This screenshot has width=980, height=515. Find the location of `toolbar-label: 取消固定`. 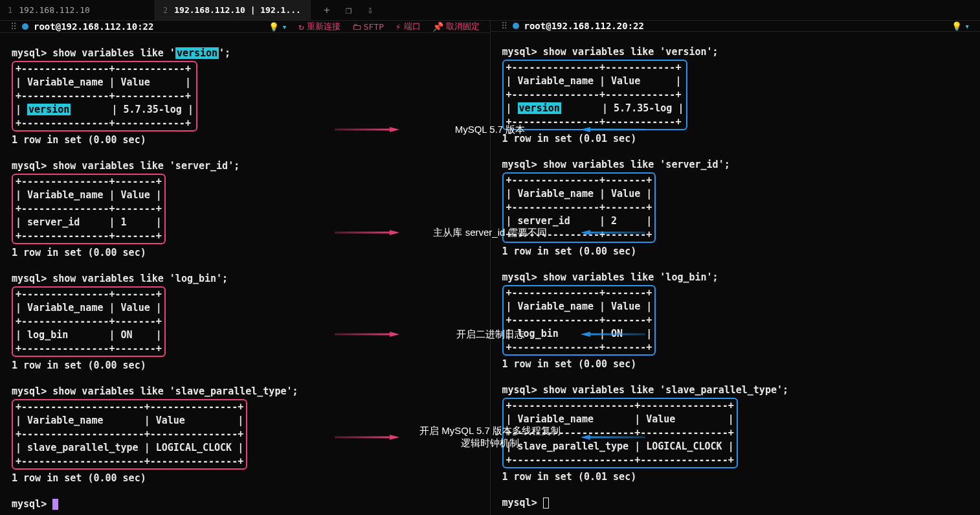

toolbar-label: 取消固定 is located at coordinates (463, 27).